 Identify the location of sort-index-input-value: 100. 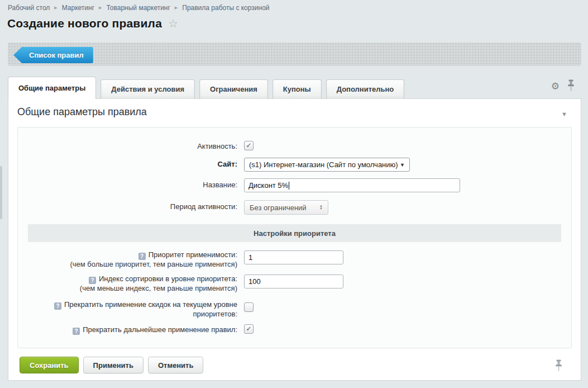
(255, 282).